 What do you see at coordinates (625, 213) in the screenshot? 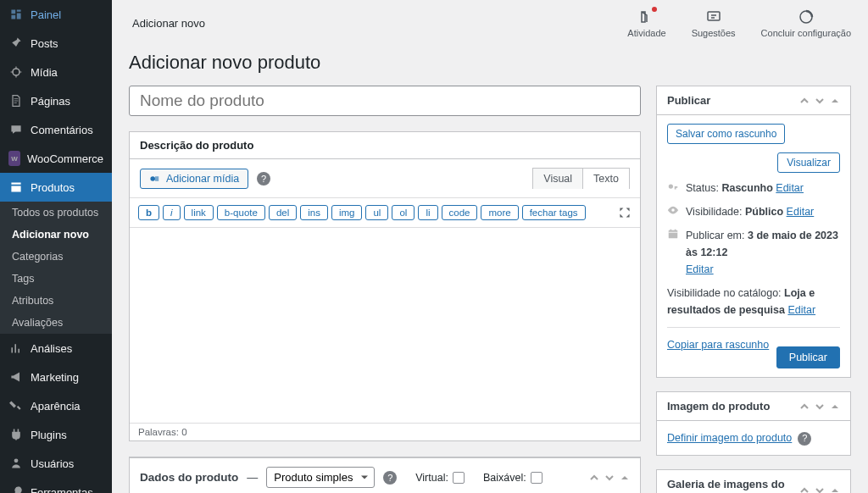
I see `fullscreen-icon` at bounding box center [625, 213].